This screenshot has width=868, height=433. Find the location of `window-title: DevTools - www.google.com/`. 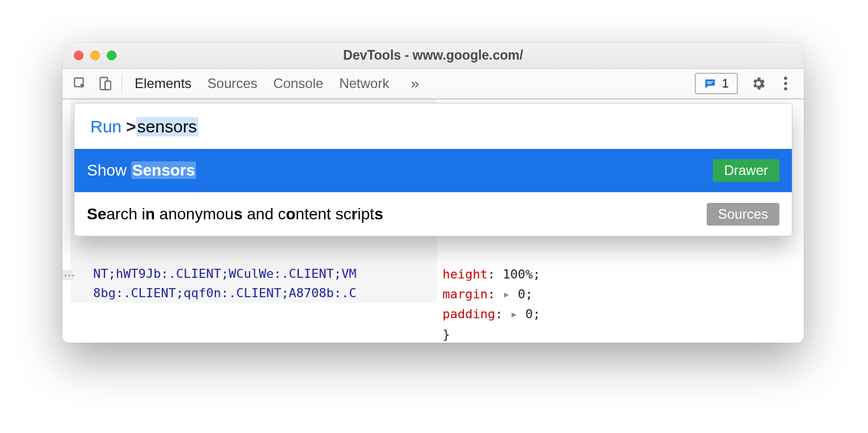

window-title: DevTools - www.google.com/ is located at coordinates (433, 56).